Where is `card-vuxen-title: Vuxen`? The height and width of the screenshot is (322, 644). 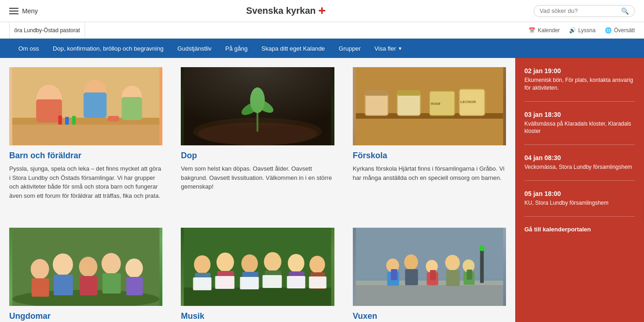 card-vuxen-title: Vuxen is located at coordinates (430, 316).